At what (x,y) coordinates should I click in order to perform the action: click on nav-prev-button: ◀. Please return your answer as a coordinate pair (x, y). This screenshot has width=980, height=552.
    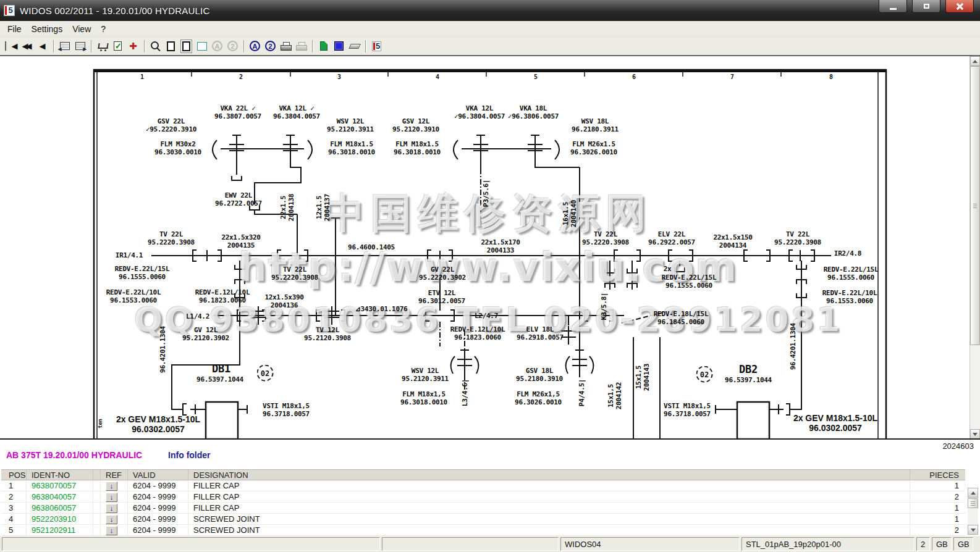
    Looking at the image, I should click on (42, 46).